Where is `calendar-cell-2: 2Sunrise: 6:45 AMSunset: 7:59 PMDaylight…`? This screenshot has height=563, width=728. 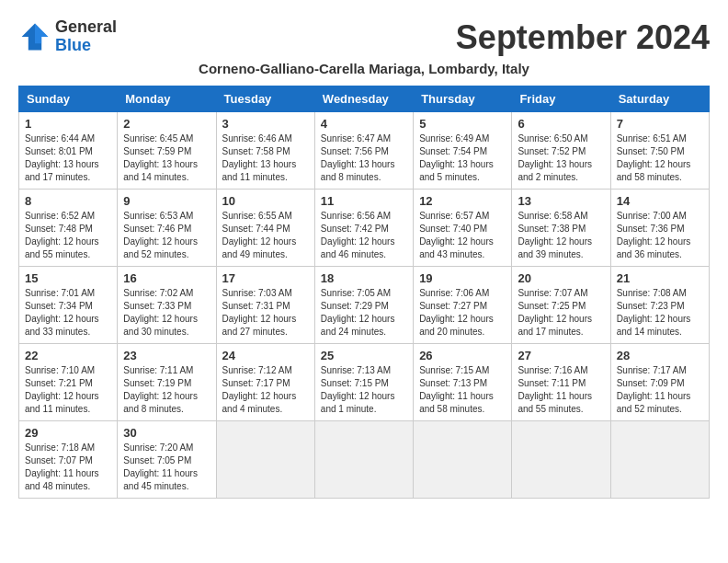 calendar-cell-2: 2Sunrise: 6:45 AMSunset: 7:59 PMDaylight… is located at coordinates (167, 151).